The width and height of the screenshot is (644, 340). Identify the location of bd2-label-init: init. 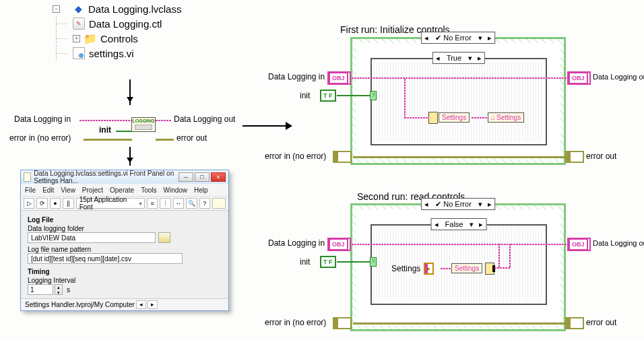
(304, 262).